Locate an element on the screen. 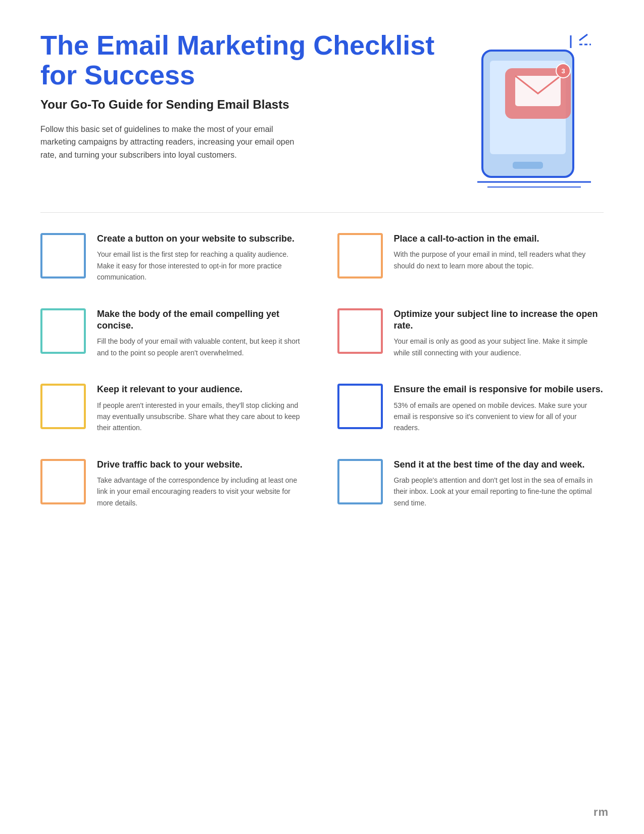 This screenshot has height=834, width=644. checklist-title-2: Place a call-to-action in the email. is located at coordinates (499, 239).